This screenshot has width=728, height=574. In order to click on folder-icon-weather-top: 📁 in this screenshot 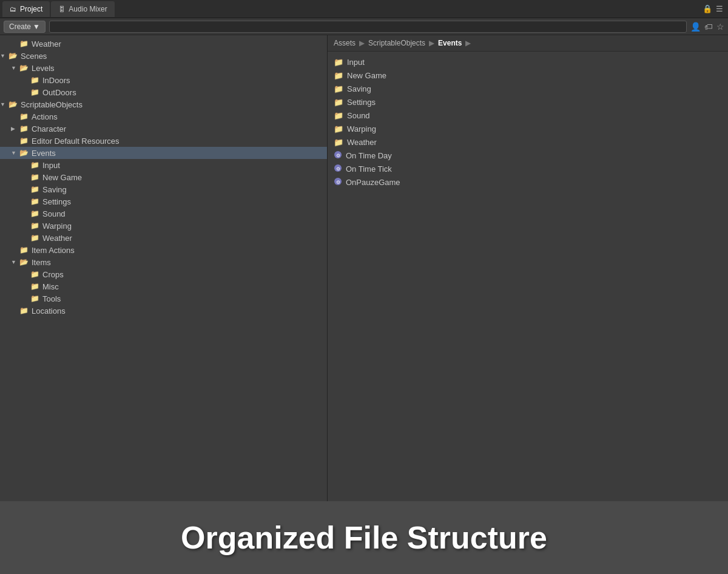, I will do `click(24, 44)`.